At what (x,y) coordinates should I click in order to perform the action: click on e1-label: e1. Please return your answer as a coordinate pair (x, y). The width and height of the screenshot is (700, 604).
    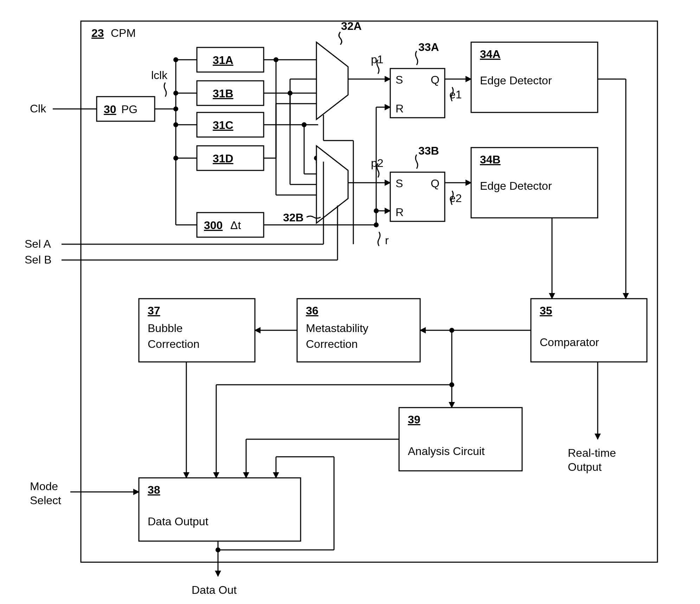
    Looking at the image, I should click on (456, 95).